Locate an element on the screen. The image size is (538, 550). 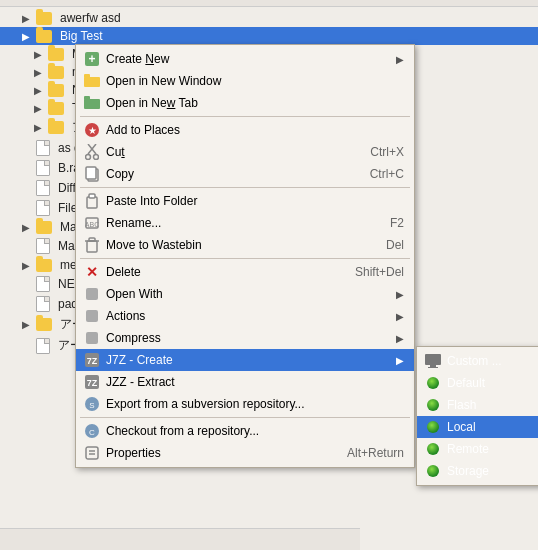
menu-item-compress: Compress▶ is located at coordinates (245, 338).